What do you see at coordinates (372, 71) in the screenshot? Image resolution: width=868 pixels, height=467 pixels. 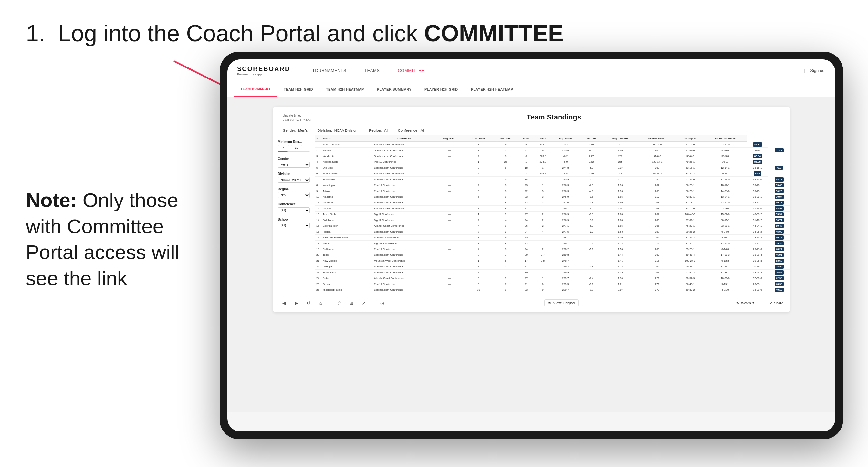 I see `nav-teams: TEAMS` at bounding box center [372, 71].